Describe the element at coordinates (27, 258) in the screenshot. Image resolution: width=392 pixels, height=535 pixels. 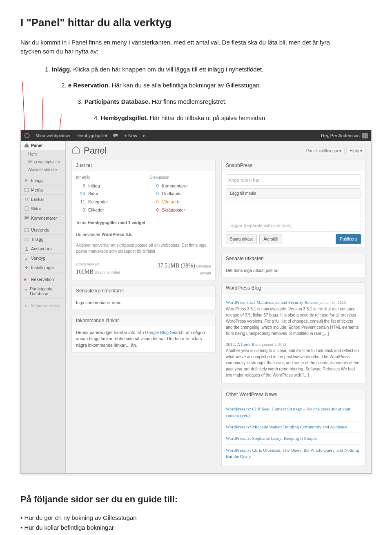
I see `tools-icon` at that location.